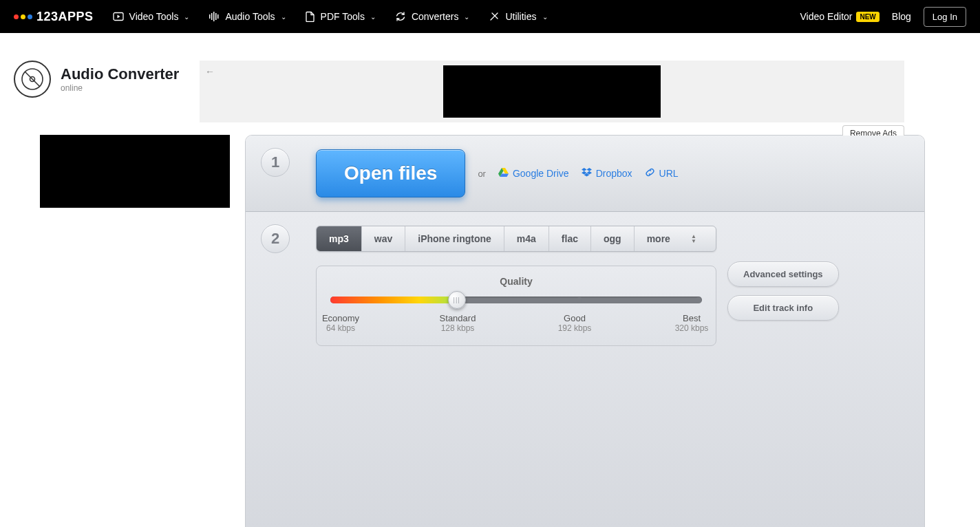 This screenshot has height=527, width=980. I want to click on step-number-2: 2, so click(275, 239).